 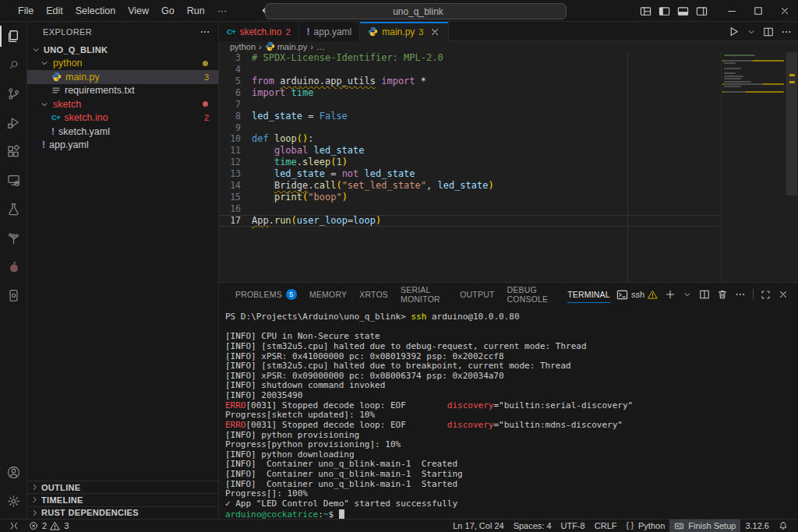 What do you see at coordinates (123, 499) in the screenshot?
I see `section-timeline: TIMELINE` at bounding box center [123, 499].